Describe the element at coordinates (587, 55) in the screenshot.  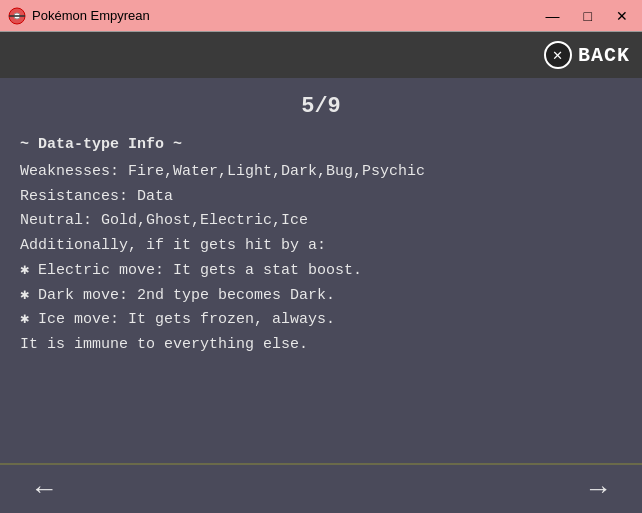
I see `back-button: ✕ BACK` at that location.